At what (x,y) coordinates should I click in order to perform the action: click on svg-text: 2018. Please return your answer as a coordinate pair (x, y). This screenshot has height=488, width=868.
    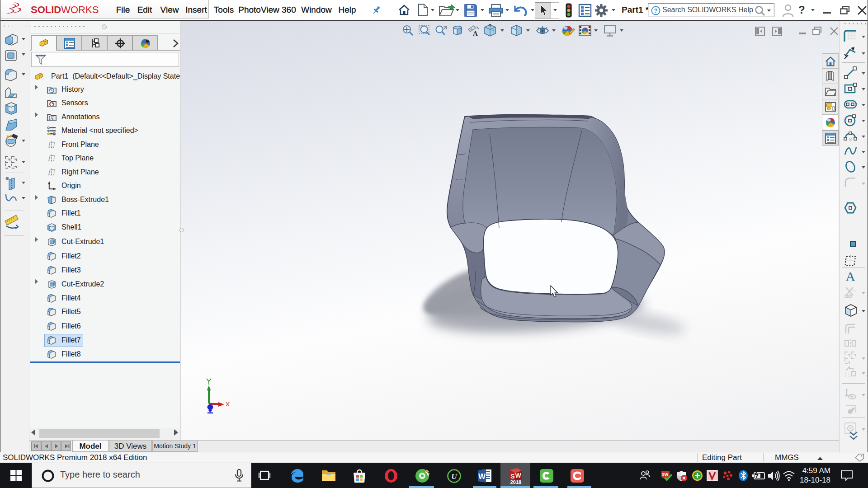
    Looking at the image, I should click on (516, 482).